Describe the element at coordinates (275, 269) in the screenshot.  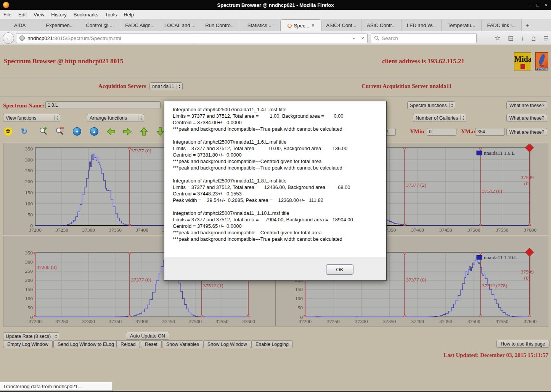
I see `dialog-footer: OK` at that location.